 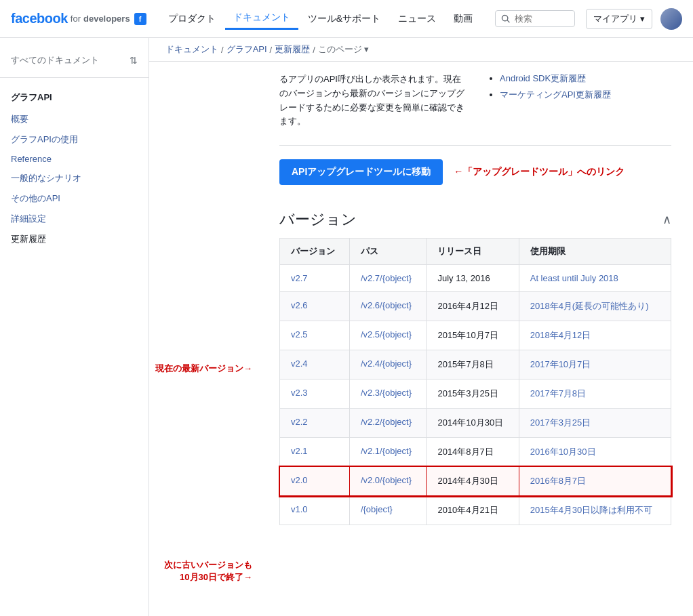 What do you see at coordinates (595, 336) in the screenshot?
I see `cell-expiry: 2018年4月12日` at bounding box center [595, 336].